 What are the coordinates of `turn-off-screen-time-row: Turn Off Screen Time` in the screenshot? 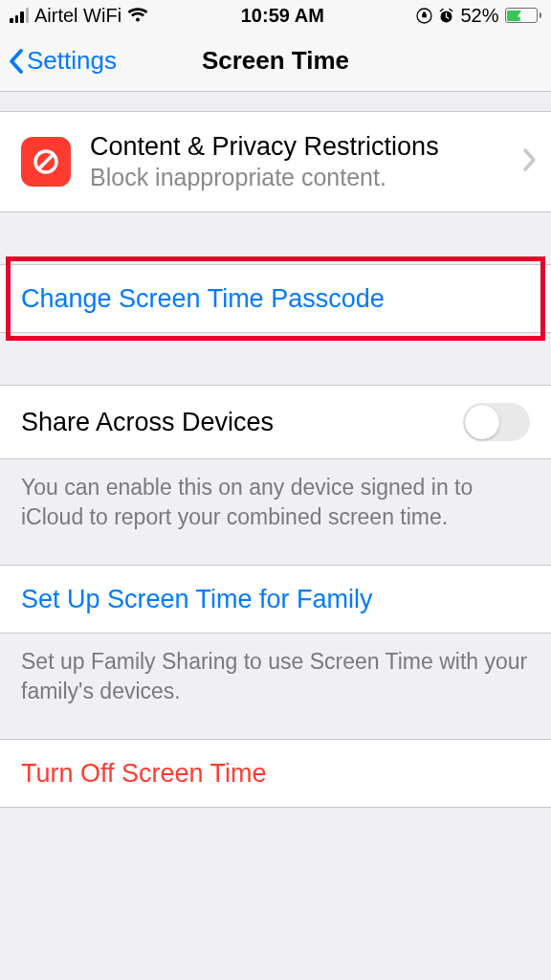 It's located at (276, 773).